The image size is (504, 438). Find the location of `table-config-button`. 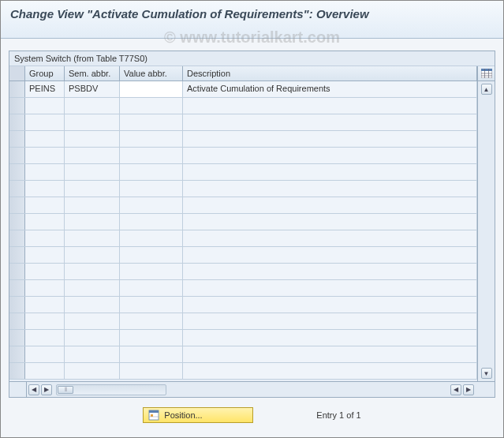

table-config-button is located at coordinates (486, 73).